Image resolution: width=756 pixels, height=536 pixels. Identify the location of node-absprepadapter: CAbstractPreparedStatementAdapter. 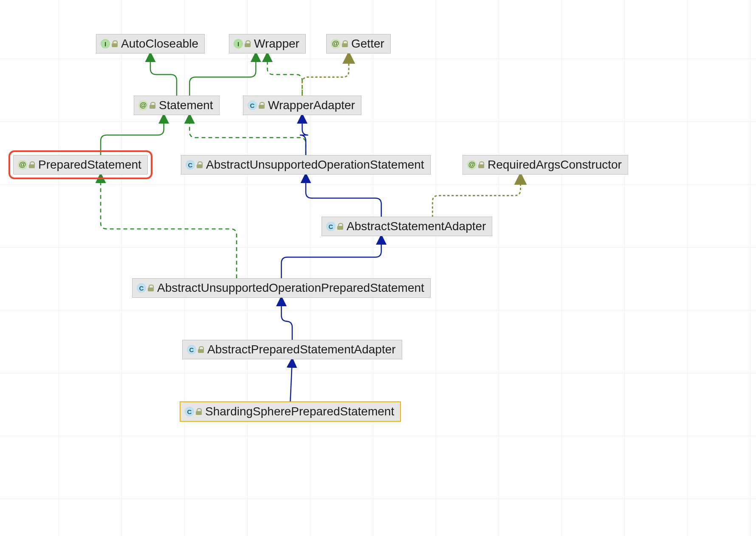
(292, 350).